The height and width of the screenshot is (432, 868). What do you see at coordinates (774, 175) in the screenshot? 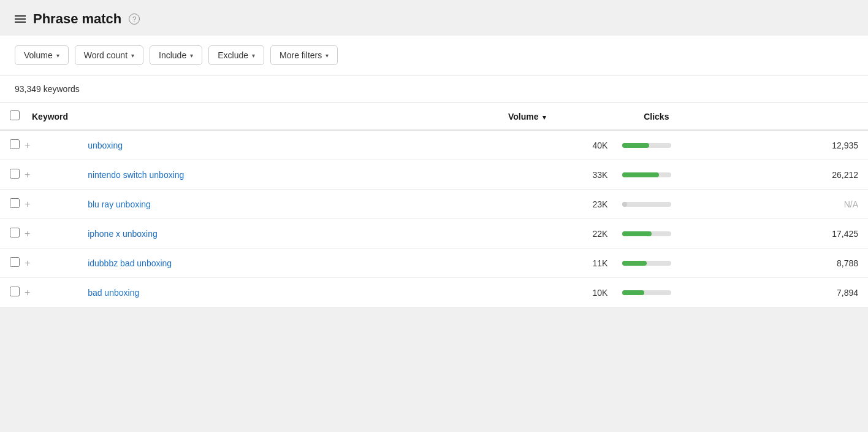
I see `clicks-cell: 26,212` at bounding box center [774, 175].